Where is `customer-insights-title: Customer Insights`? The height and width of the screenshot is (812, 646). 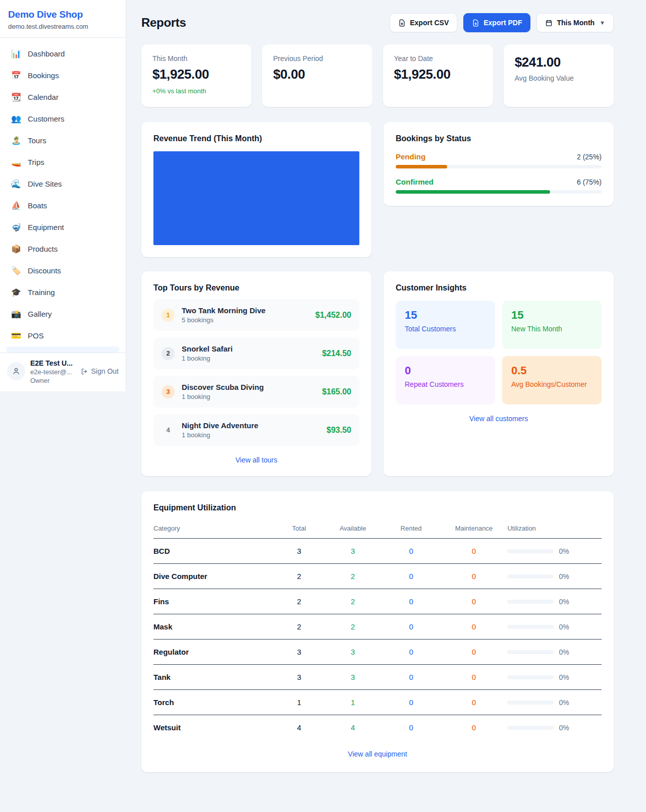 customer-insights-title: Customer Insights is located at coordinates (499, 288).